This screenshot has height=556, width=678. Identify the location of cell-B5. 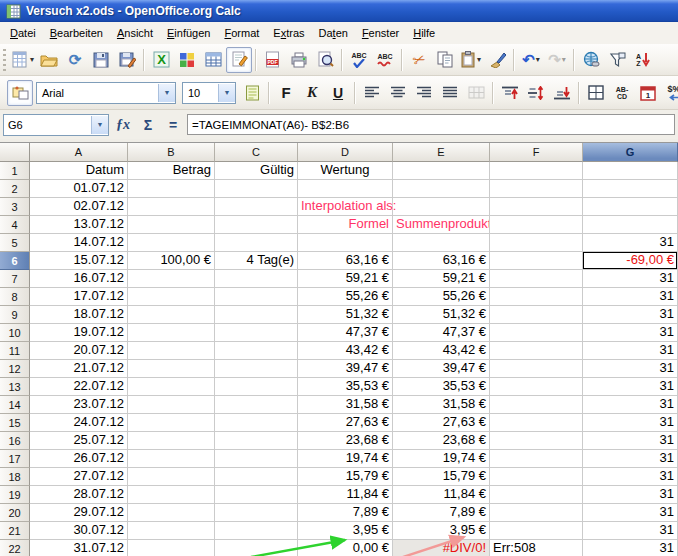
(172, 243).